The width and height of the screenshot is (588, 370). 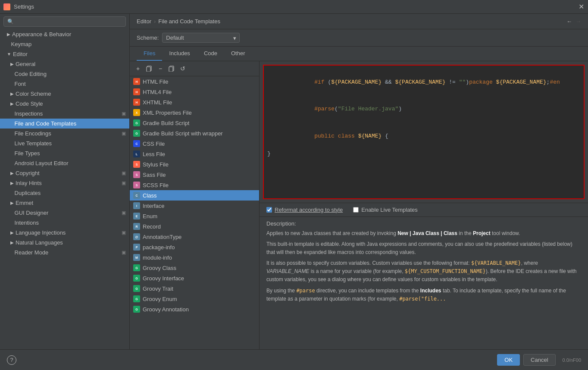 I want to click on file-item-label: Sass File, so click(x=154, y=175).